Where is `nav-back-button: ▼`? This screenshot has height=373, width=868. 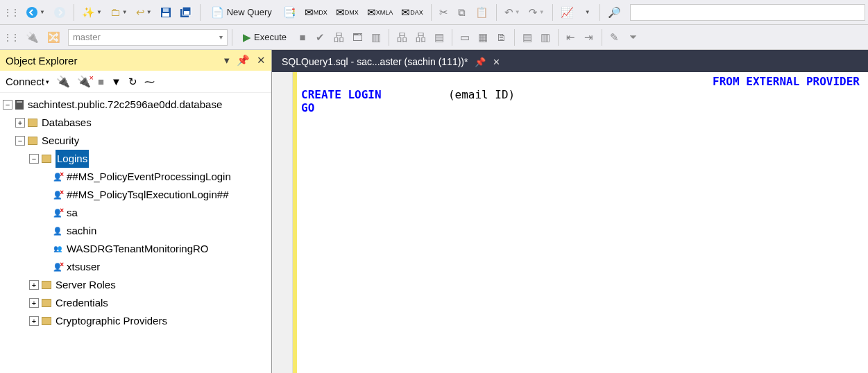 nav-back-button: ▼ is located at coordinates (35, 12).